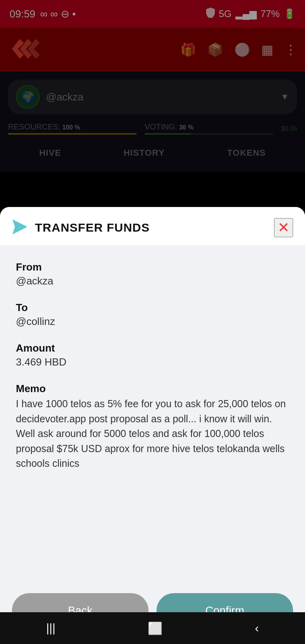 The height and width of the screenshot is (644, 305). Describe the element at coordinates (152, 274) in the screenshot. I see `from-field: From @ackza` at that location.